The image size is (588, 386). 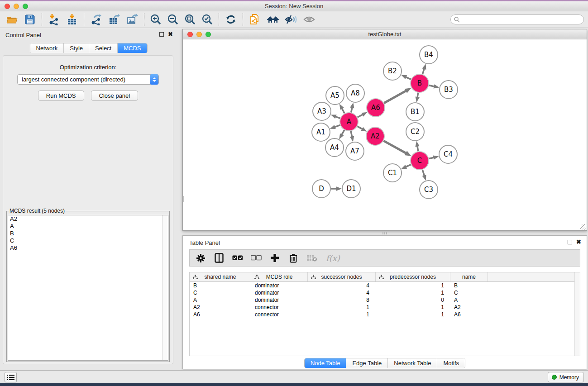 I want to click on node-label-A8: A8, so click(x=355, y=93).